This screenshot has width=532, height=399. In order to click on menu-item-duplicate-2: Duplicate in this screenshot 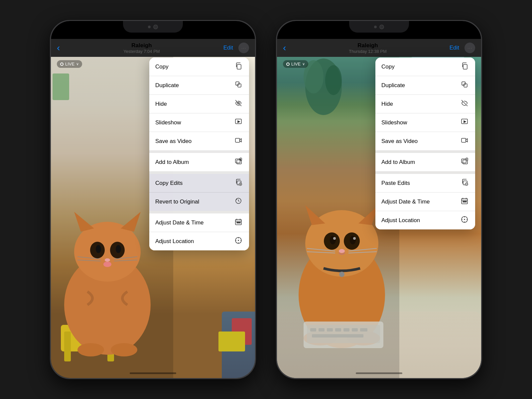, I will do `click(425, 85)`.